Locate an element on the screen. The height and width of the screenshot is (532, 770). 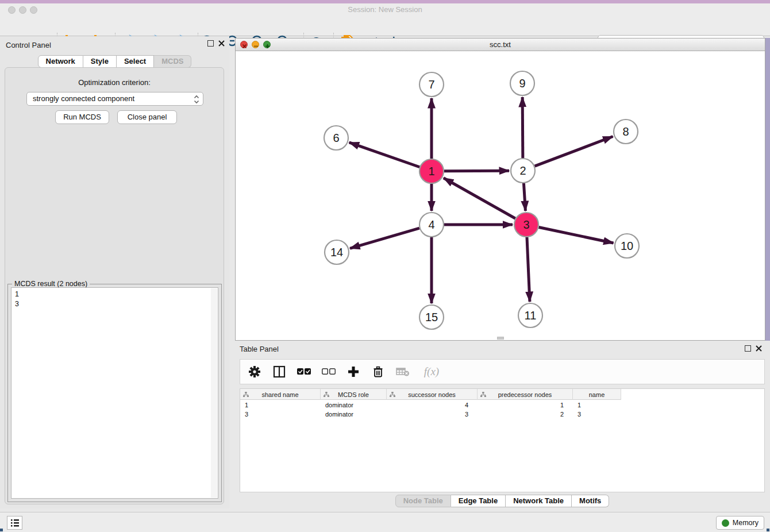
mcds-result-title: MCDS result (2 nodes) is located at coordinates (51, 284).